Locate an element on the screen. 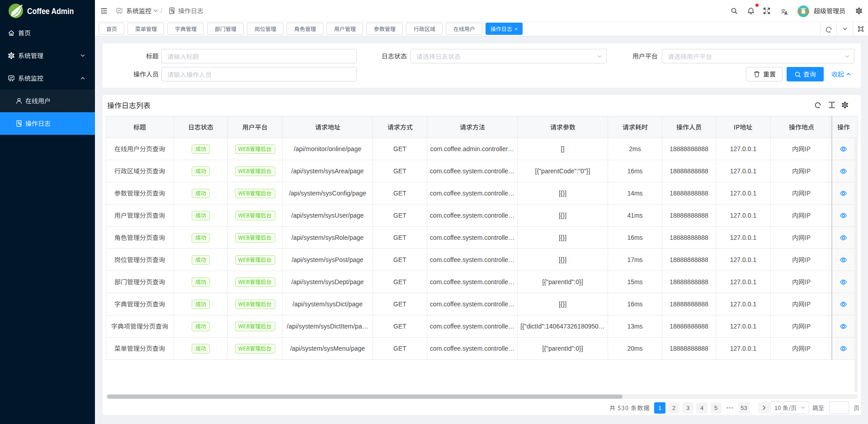 This screenshot has width=868, height=424. svg-text: A is located at coordinates (786, 14).